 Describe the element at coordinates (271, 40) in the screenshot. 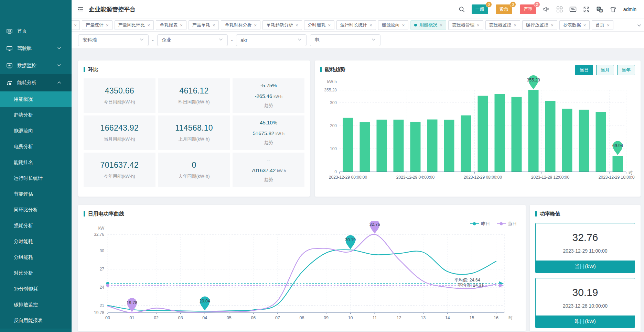

I see `filter-select-3: akr` at that location.